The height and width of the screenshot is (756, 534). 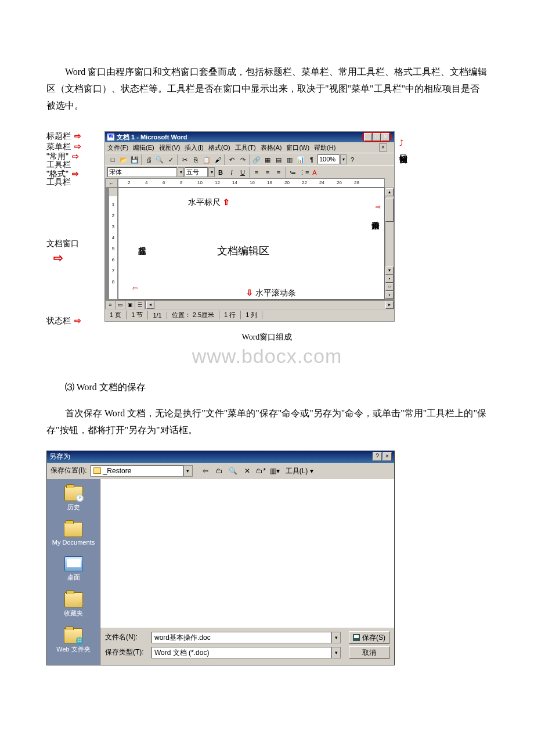 What do you see at coordinates (160, 160) in the screenshot?
I see `preview-icon: 🔍` at bounding box center [160, 160].